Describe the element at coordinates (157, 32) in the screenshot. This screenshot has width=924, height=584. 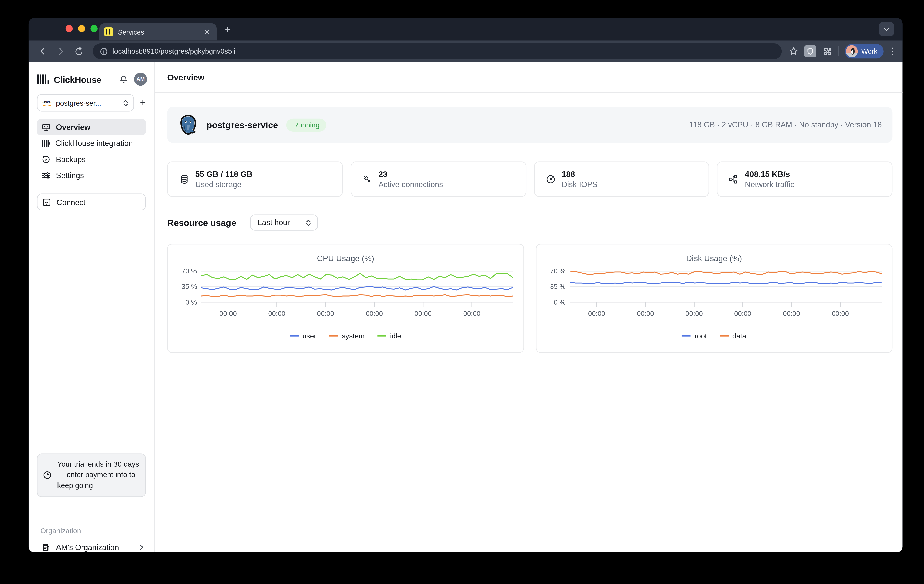
I see `tab-title: Services` at that location.